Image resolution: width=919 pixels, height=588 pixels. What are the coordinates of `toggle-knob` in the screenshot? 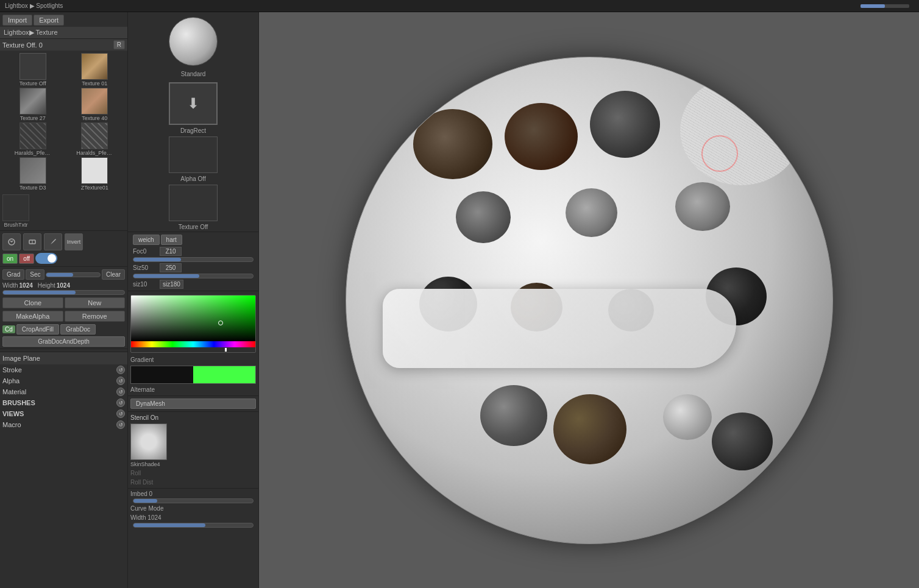 It's located at (46, 258).